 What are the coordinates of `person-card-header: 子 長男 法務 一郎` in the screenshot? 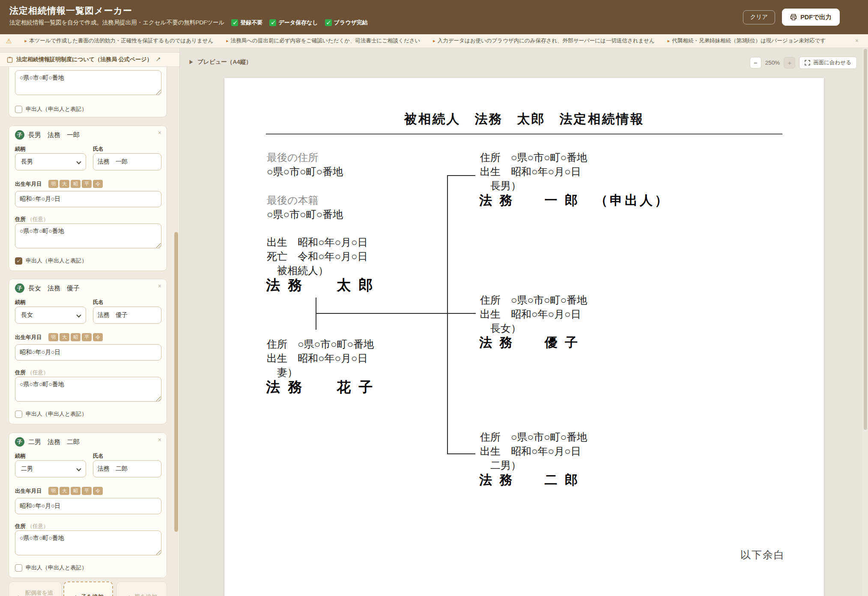 It's located at (47, 135).